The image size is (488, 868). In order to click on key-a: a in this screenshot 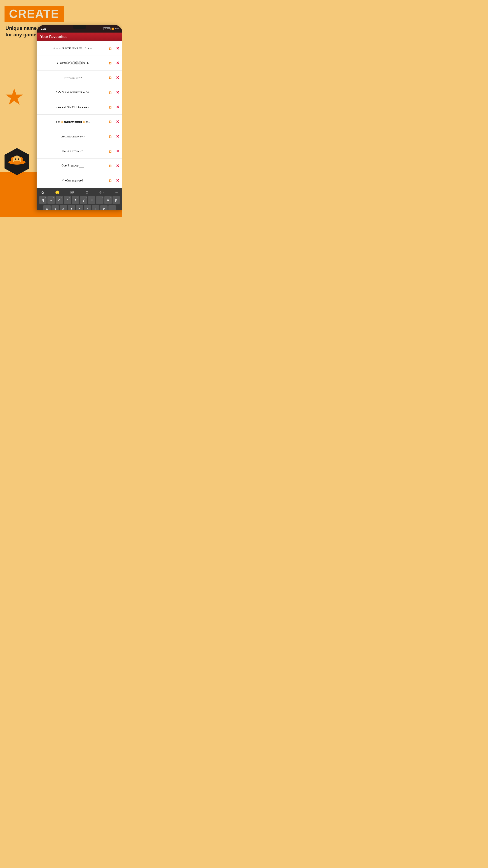, I will do `click(47, 208)`.